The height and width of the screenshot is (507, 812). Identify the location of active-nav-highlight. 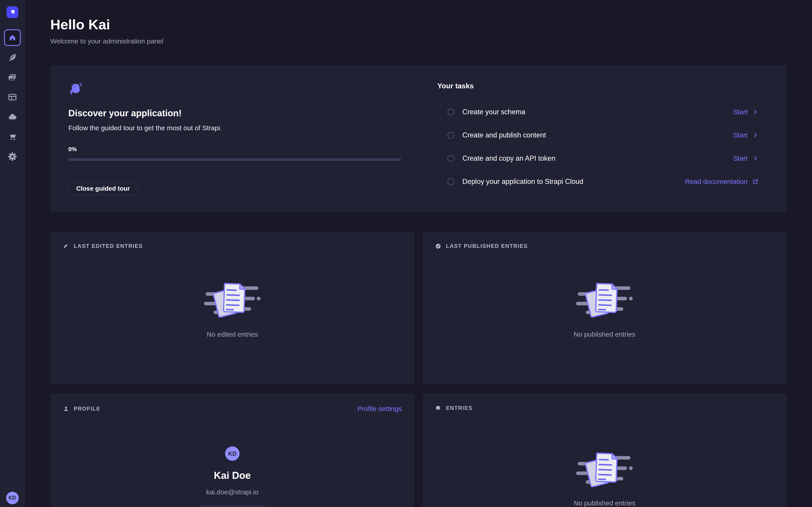
(12, 38).